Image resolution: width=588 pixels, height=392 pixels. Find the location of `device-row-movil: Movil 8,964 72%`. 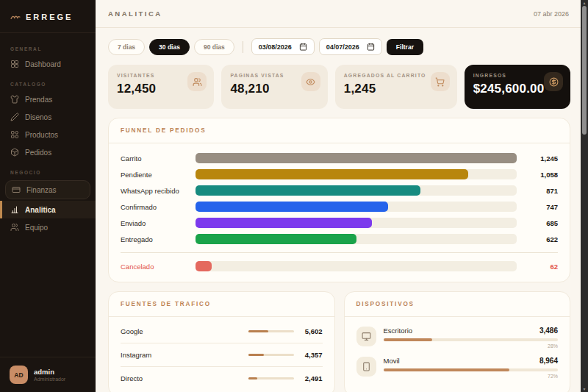

device-row-movil: Movil 8,964 72% is located at coordinates (457, 368).